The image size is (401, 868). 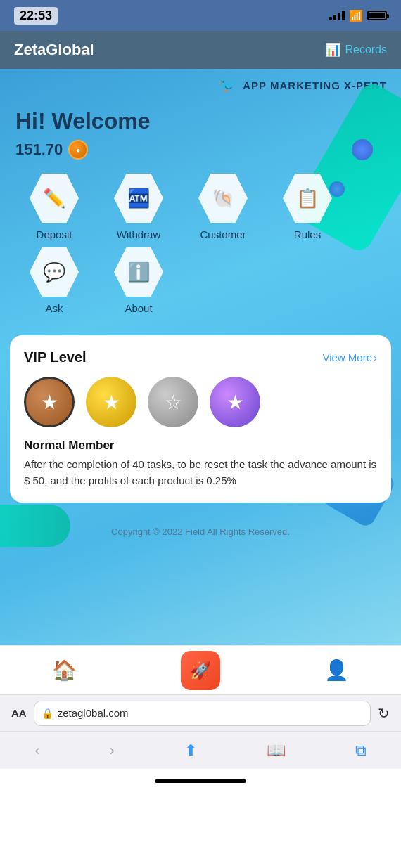 What do you see at coordinates (111, 402) in the screenshot?
I see `gold-star-icon: ★` at bounding box center [111, 402].